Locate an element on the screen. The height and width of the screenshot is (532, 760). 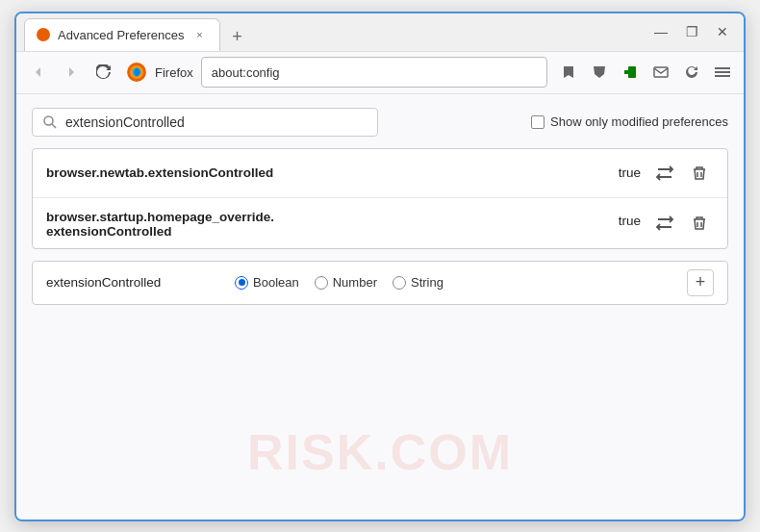
watermark: RISK.COM is located at coordinates (380, 452).